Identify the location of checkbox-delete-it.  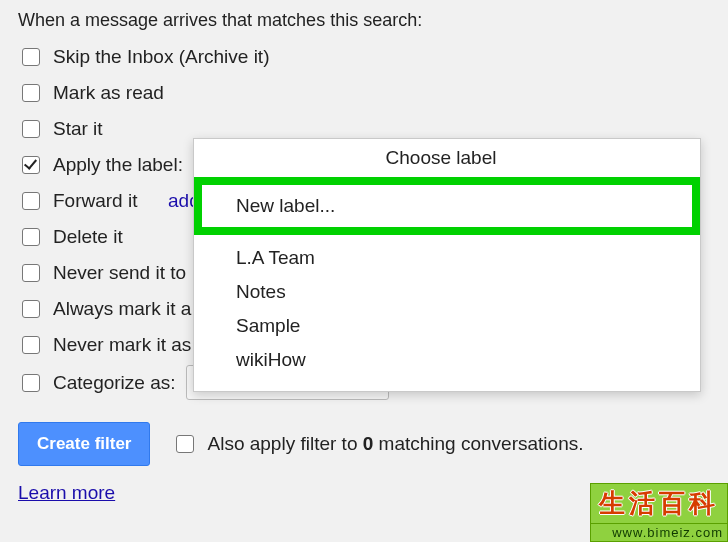
(31, 237).